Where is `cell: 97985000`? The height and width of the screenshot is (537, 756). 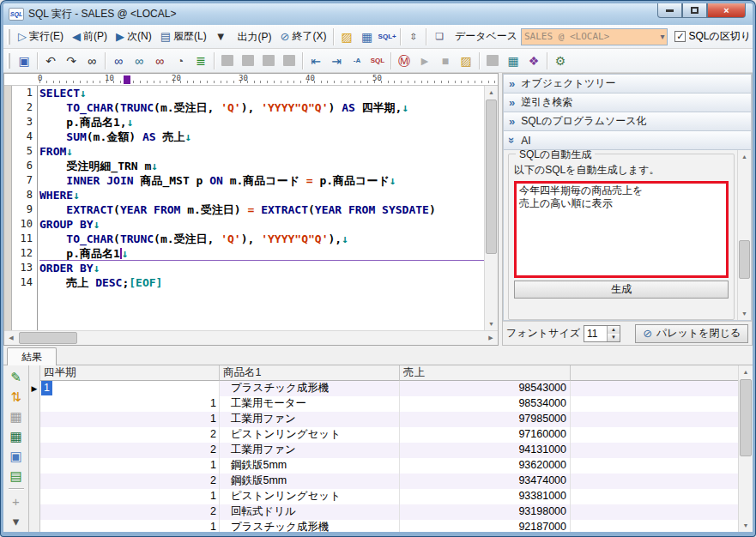 cell: 97985000 is located at coordinates (486, 419).